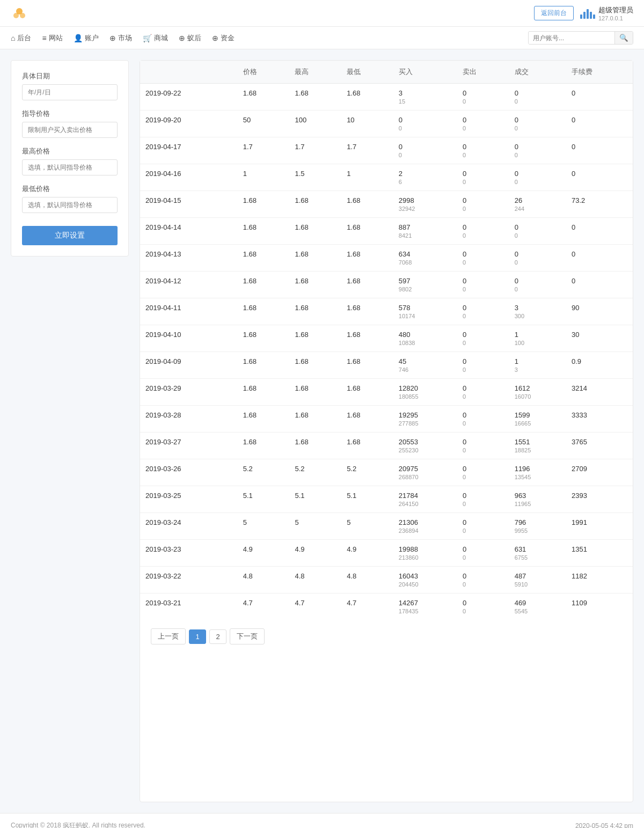 This screenshot has height=828, width=644. Describe the element at coordinates (189, 72) in the screenshot. I see `col-date` at that location.